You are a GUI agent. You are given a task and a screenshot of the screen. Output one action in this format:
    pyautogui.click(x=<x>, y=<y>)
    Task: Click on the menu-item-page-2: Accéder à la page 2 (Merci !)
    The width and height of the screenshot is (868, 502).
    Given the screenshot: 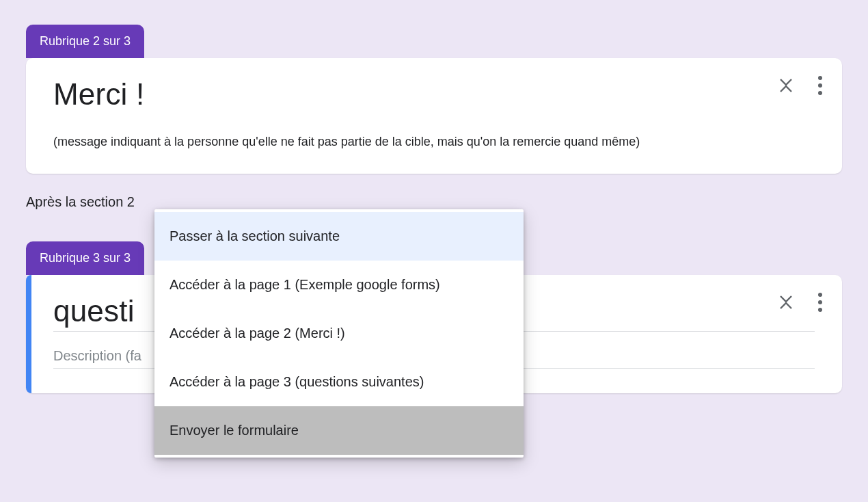 What is the action you would take?
    pyautogui.click(x=339, y=334)
    